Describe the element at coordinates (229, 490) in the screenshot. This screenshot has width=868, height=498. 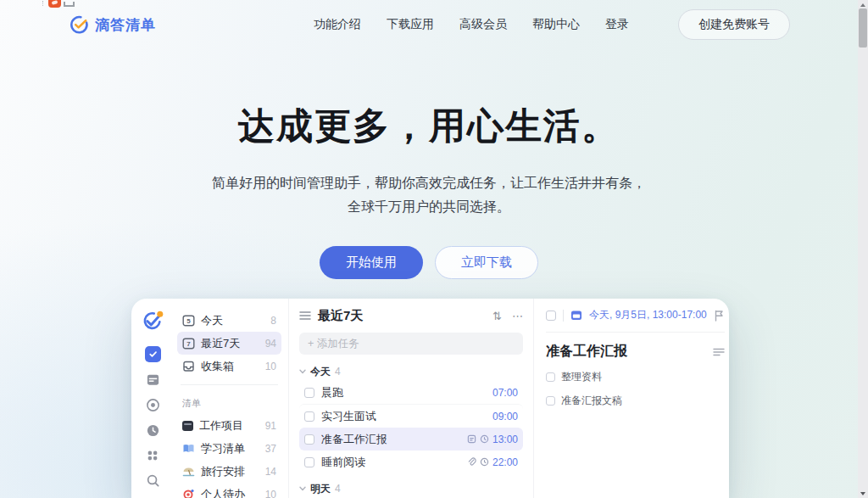
I see `sidebar-list-personal: 个人待办 10` at that location.